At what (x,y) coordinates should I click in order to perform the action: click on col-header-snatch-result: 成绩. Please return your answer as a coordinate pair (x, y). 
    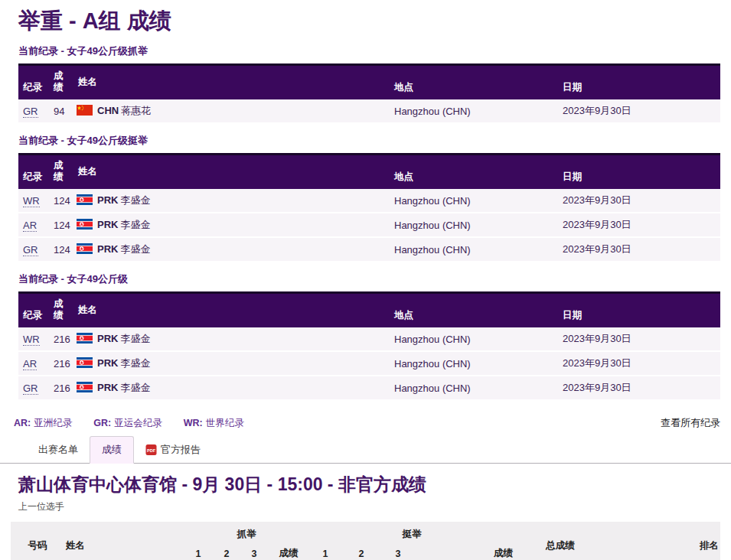
    Looking at the image, I should click on (289, 552).